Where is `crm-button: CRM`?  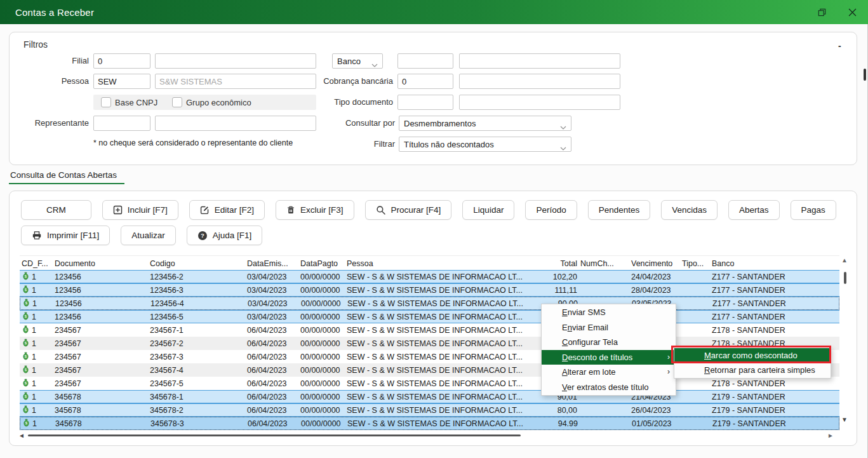 crm-button: CRM is located at coordinates (56, 210).